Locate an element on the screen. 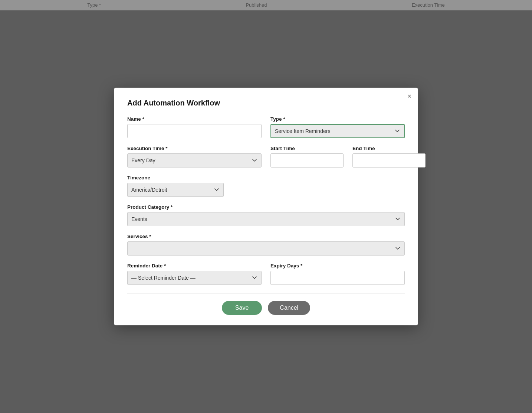 Image resolution: width=532 pixels, height=413 pixels. end-time-label: End Time is located at coordinates (389, 149).